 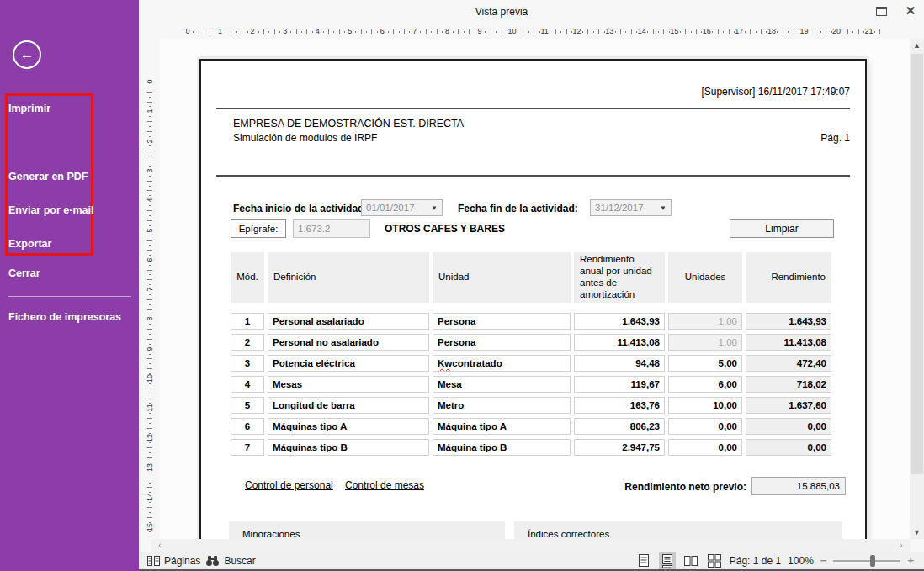 I want to click on mod-cell: 6, so click(x=247, y=426).